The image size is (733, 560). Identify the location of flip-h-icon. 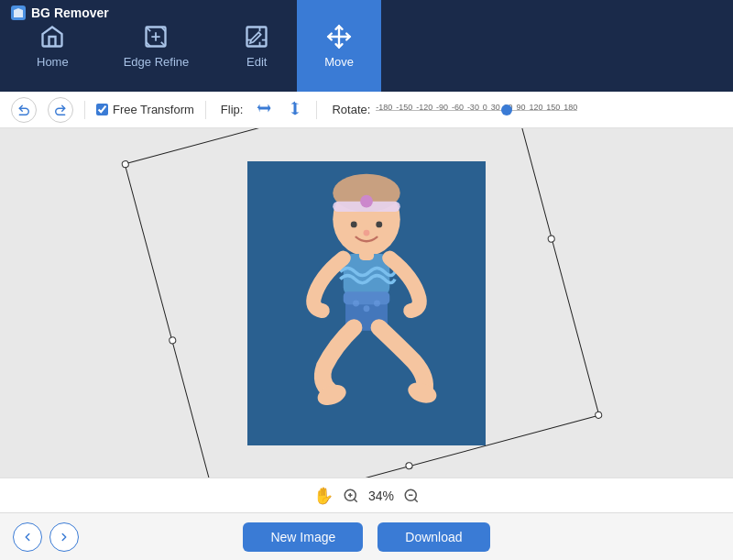
(264, 108).